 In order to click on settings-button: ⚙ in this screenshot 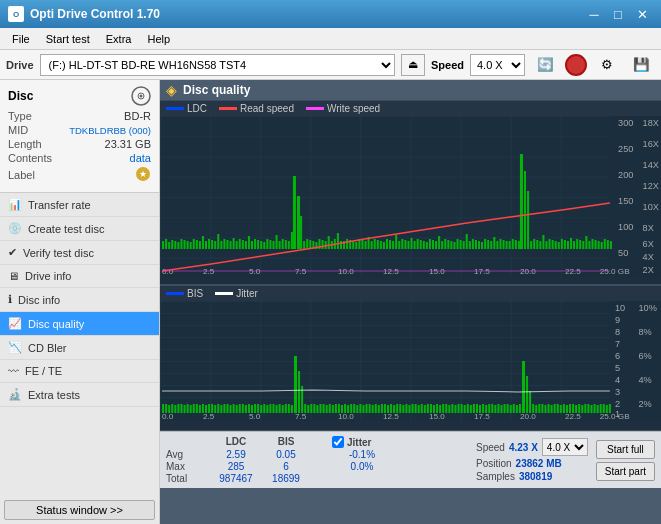, I will do `click(607, 65)`.